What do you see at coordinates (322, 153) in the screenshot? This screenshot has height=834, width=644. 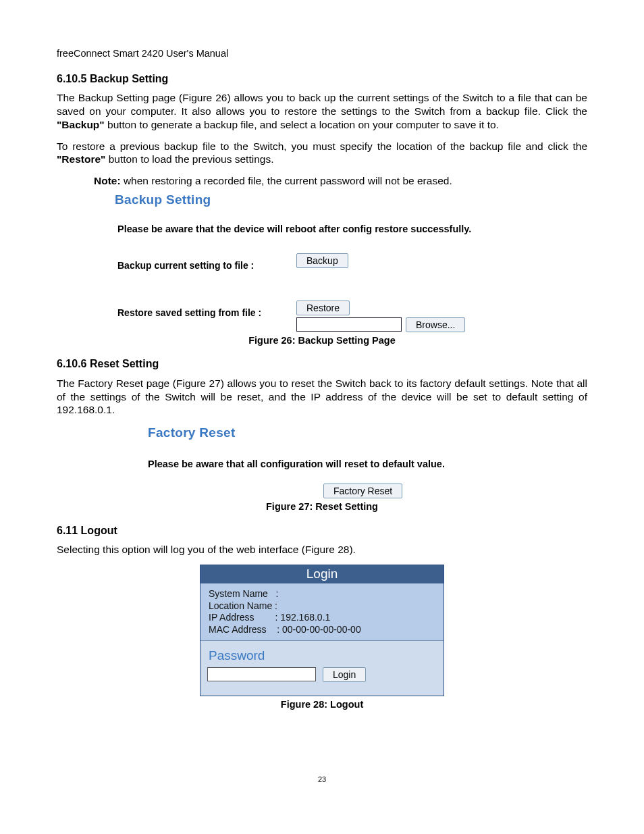 I see `backup-paragraph-2: To restore a previous backup file to the…` at bounding box center [322, 153].